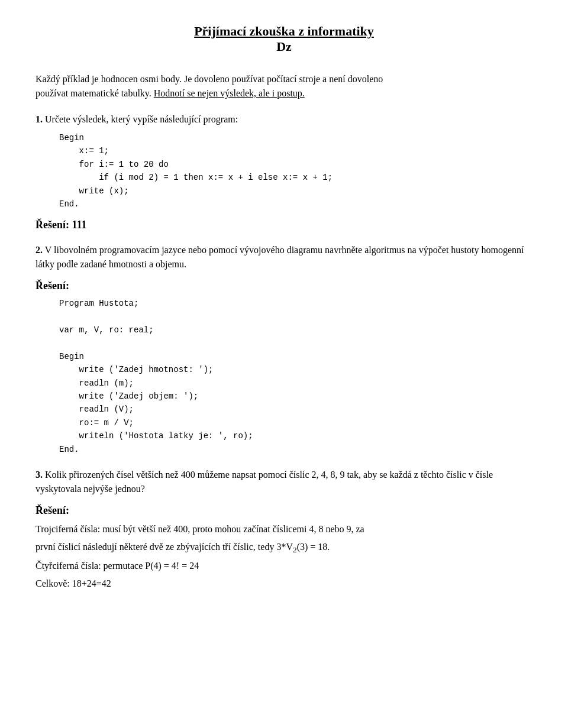  What do you see at coordinates (284, 86) in the screenshot?
I see `intro-paragraph: Každý příklad je hodnocen osmi body. Je …` at bounding box center [284, 86].